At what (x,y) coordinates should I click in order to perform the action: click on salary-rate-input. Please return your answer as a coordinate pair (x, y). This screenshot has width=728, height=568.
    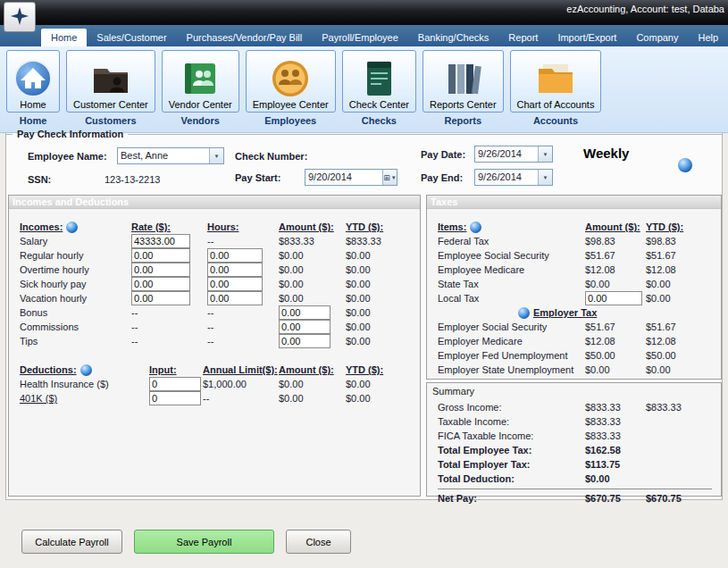
    Looking at the image, I should click on (161, 241).